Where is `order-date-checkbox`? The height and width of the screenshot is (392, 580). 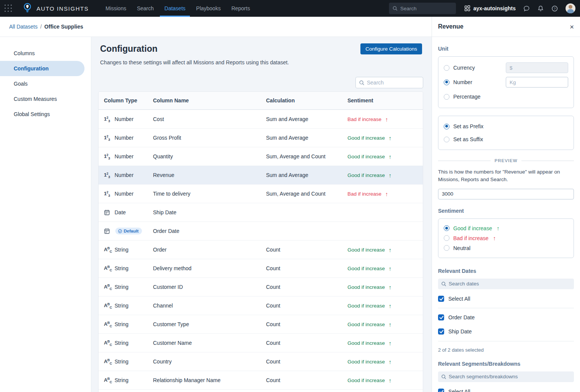
order-date-checkbox is located at coordinates (441, 317).